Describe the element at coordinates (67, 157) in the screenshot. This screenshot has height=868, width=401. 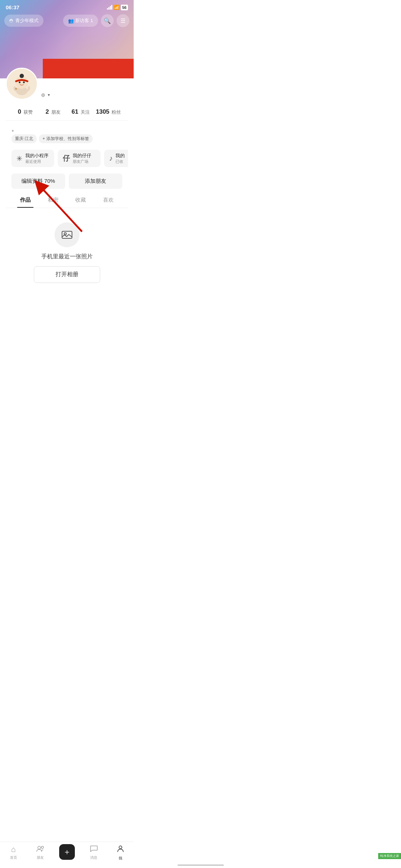
I see `mini-apps-row: ✳ 我的小程序 最近使用 仔 我的仔仔 朋友广场 ♪ 我的 已收` at that location.